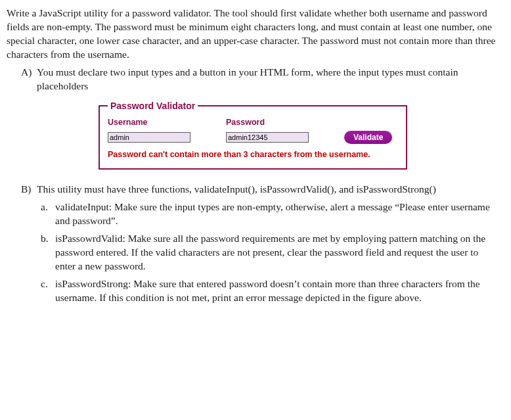 The height and width of the screenshot is (420, 511). What do you see at coordinates (45, 239) in the screenshot?
I see `subletter-b: b.` at bounding box center [45, 239].